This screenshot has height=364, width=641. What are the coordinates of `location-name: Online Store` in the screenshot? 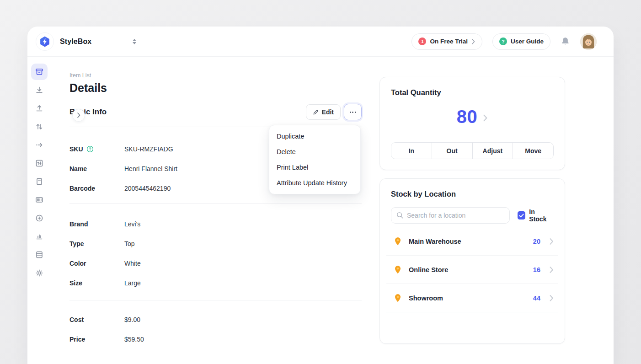 It's located at (471, 270).